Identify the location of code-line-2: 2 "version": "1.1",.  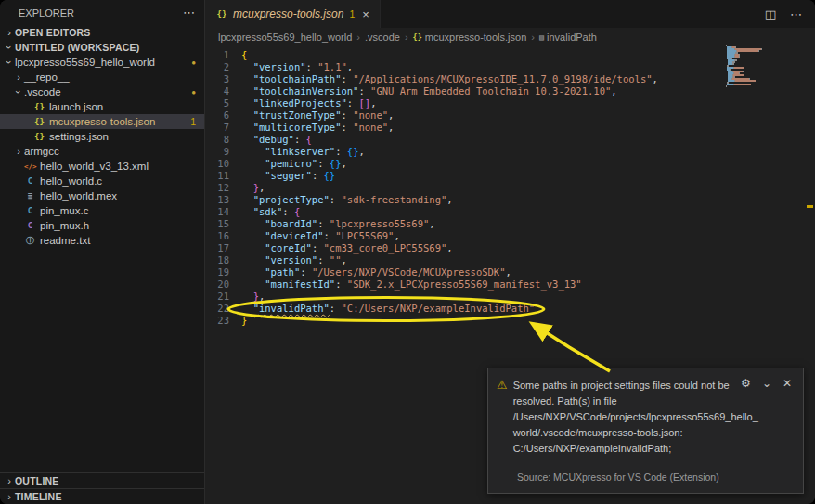
(511, 67).